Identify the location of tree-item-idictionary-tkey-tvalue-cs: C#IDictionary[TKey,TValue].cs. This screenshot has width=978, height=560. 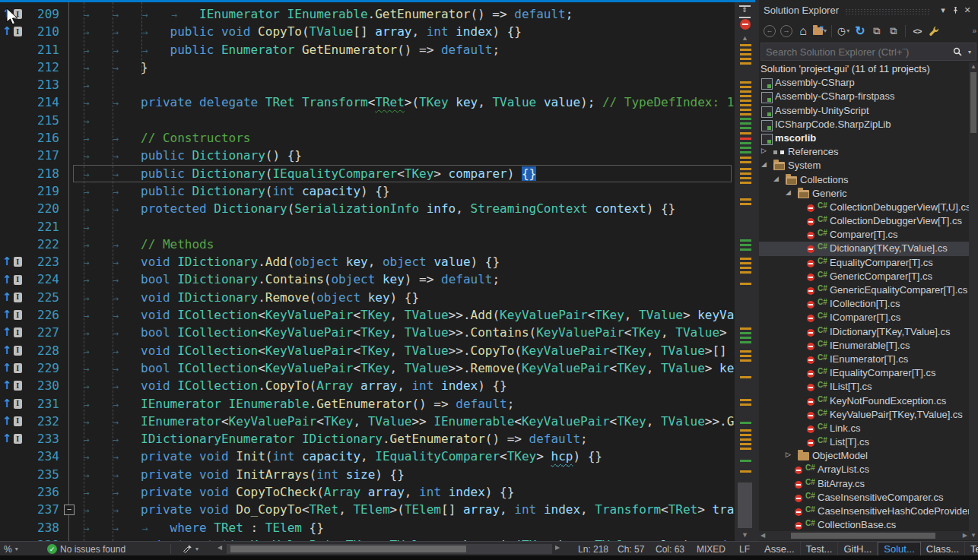
(864, 332).